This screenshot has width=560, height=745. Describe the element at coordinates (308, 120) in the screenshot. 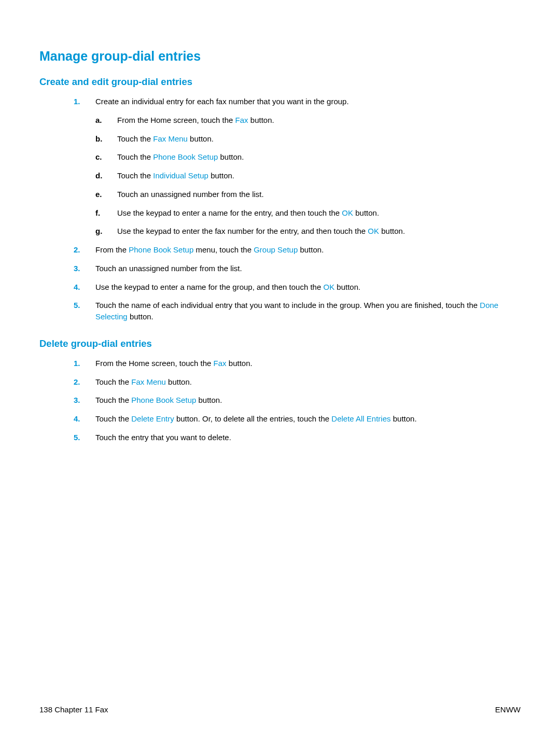

I see `substep-item: a. From the Home screen, touch the Fax b…` at that location.